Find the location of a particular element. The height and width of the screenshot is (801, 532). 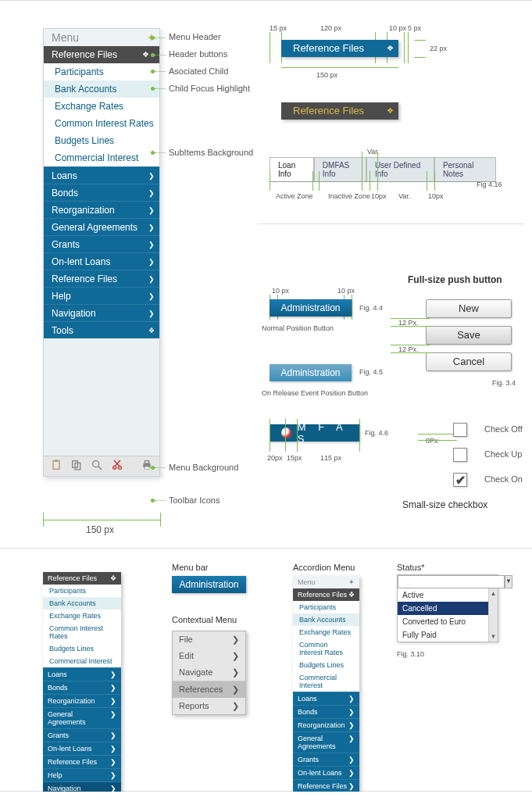

copy-icon is located at coordinates (77, 467).